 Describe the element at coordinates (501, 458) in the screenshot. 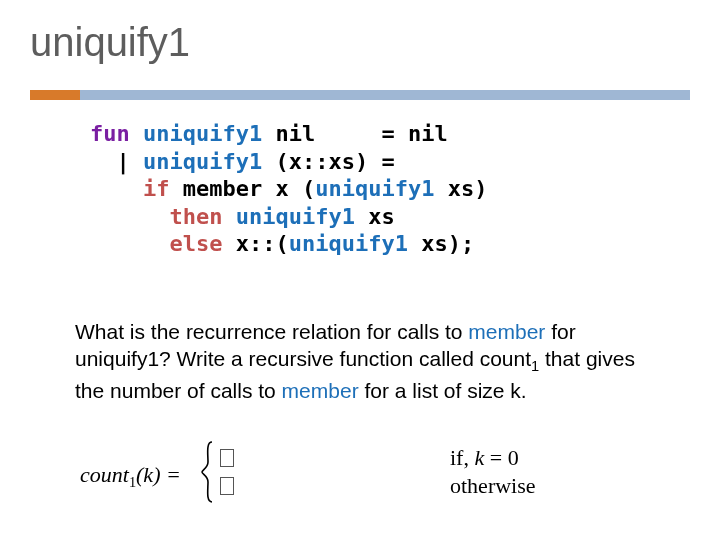

I see `cond-rest: = 0` at that location.